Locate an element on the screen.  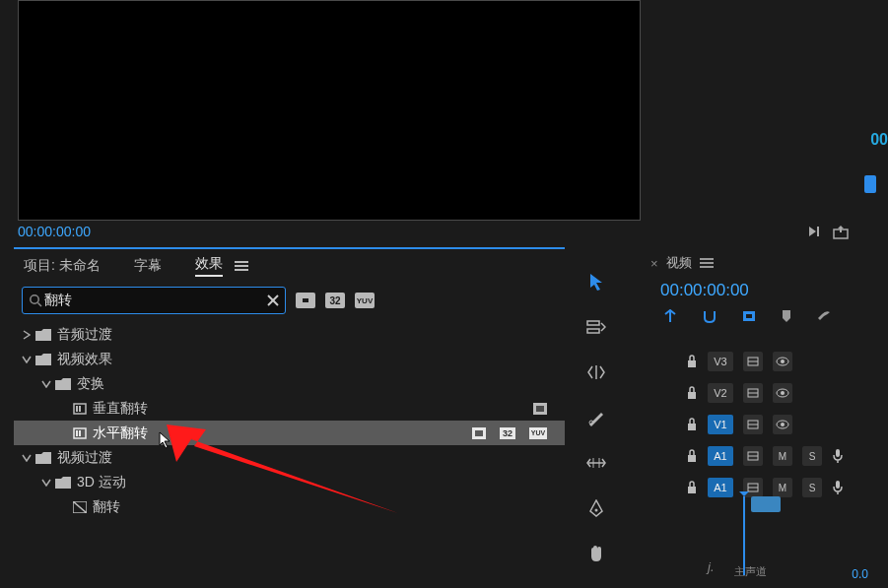
linked-selection-icon is located at coordinates (749, 316).